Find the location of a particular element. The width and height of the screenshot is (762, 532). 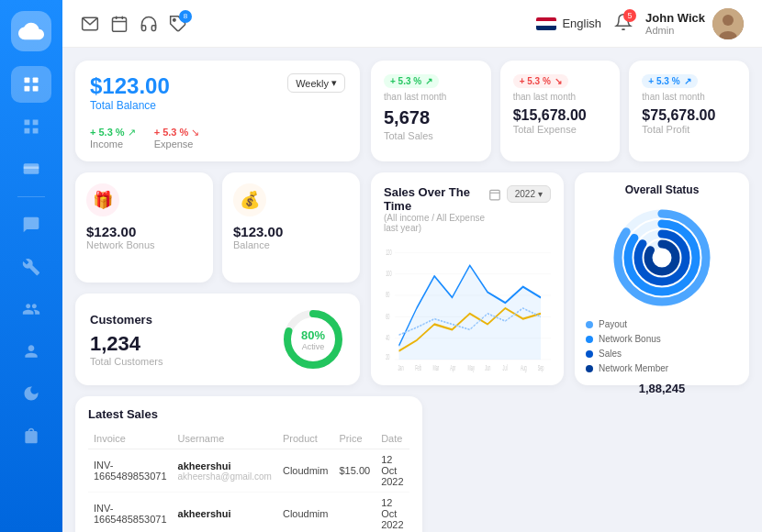

cell-date-0: 12 Oct 2022 is located at coordinates (392, 471).